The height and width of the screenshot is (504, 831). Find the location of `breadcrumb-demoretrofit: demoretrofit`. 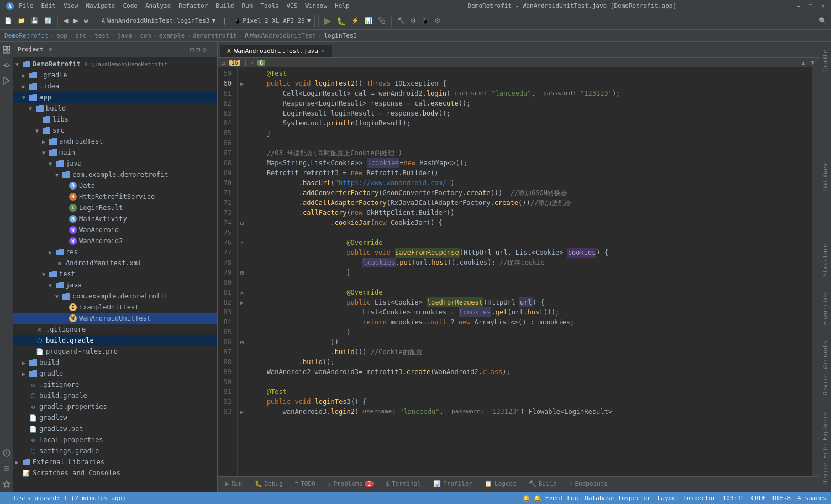

breadcrumb-demoretrofit: demoretrofit is located at coordinates (214, 35).